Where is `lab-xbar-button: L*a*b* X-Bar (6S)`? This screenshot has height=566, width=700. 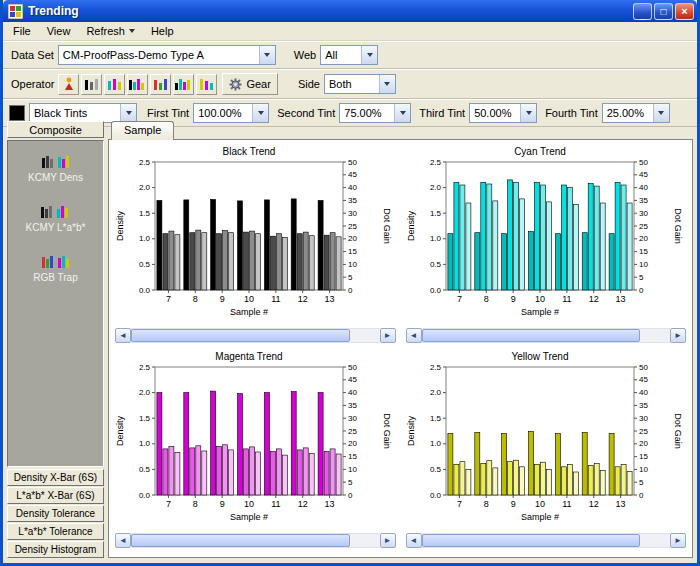 lab-xbar-button: L*a*b* X-Bar (6S) is located at coordinates (56, 496).